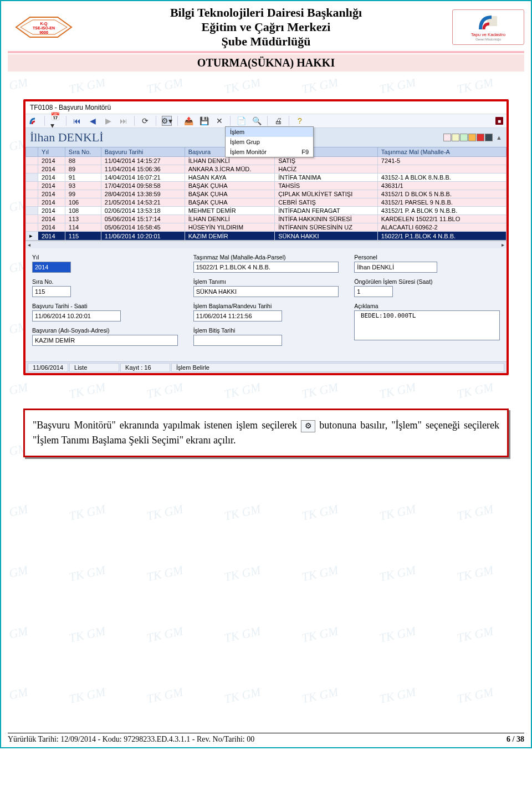 The image size is (532, 786). Describe the element at coordinates (515, 739) in the screenshot. I see `footer-page: 6 / 38` at that location.